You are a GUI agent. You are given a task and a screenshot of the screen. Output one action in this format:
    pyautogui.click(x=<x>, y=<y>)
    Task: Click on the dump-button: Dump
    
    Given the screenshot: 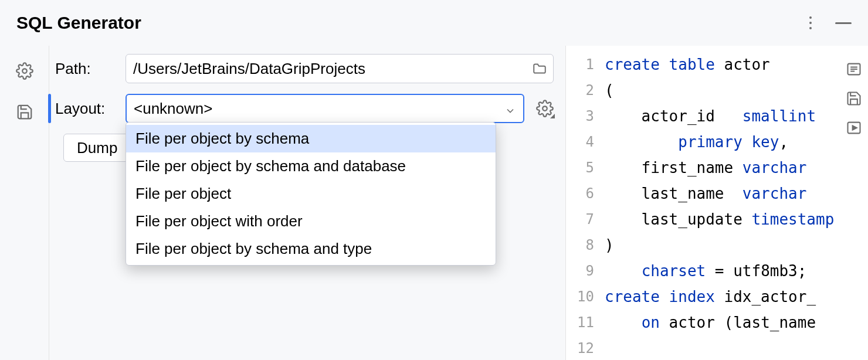 What is the action you would take?
    pyautogui.click(x=97, y=148)
    